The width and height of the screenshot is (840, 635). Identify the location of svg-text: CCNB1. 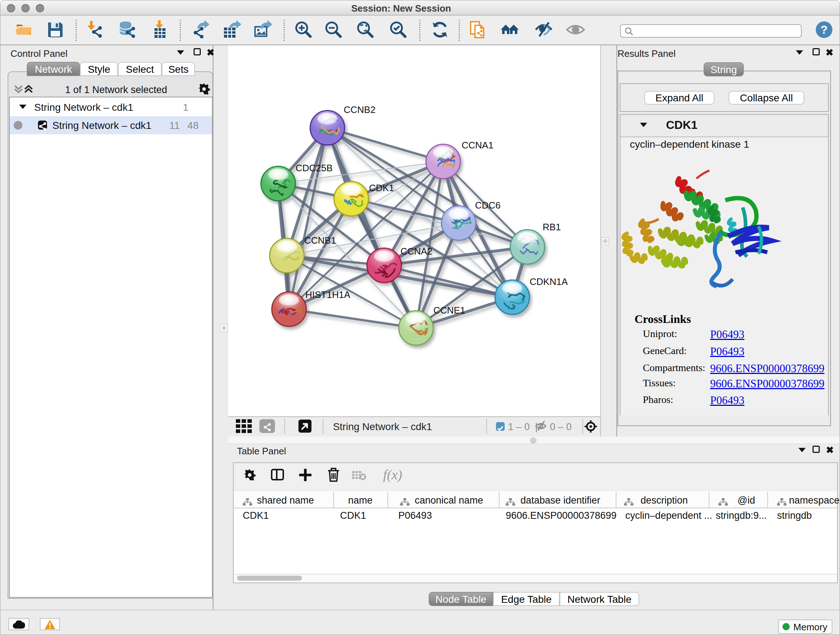
(320, 240).